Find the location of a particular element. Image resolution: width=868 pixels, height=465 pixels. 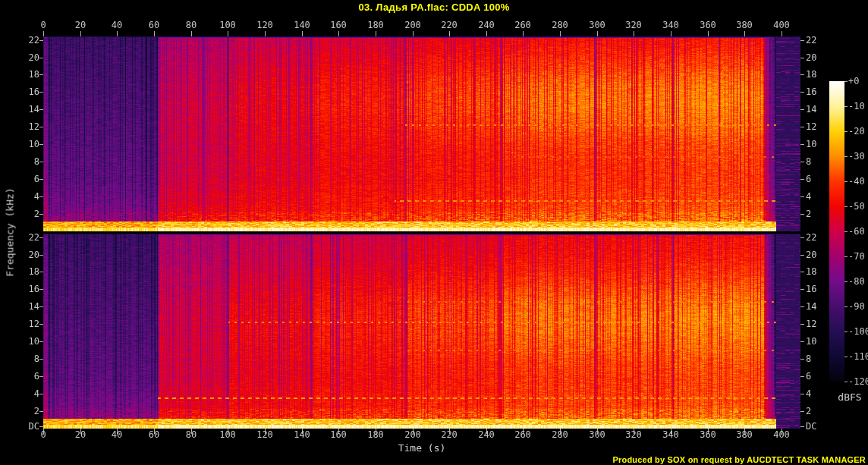

x-tick-label-bottom: 0 is located at coordinates (42, 435).